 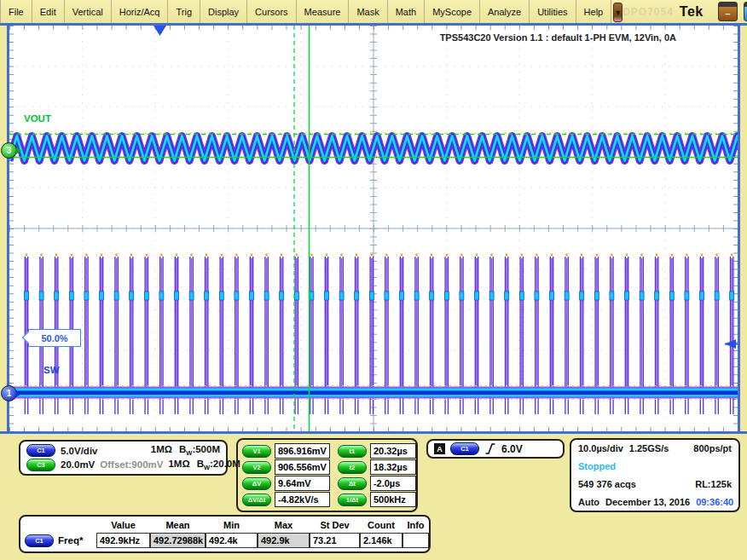 I want to click on cursor-value-t-3: 500kHz, so click(x=393, y=499).